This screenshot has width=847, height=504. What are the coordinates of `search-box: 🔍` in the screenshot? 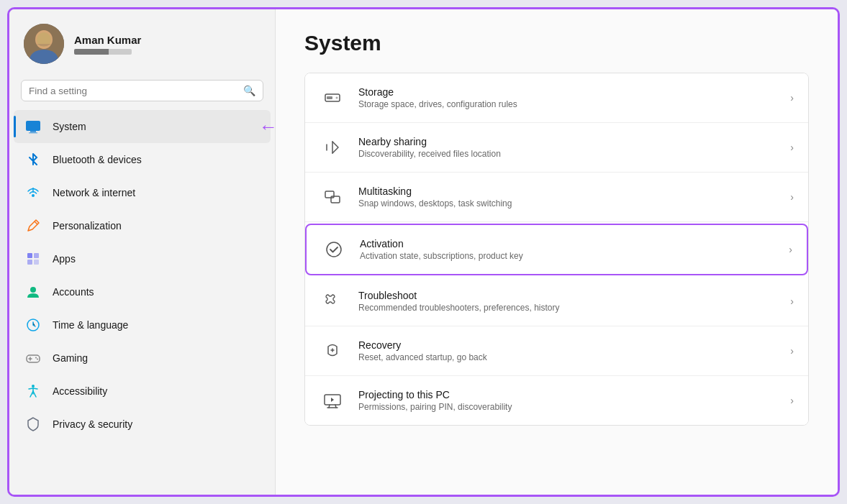 It's located at (142, 91).